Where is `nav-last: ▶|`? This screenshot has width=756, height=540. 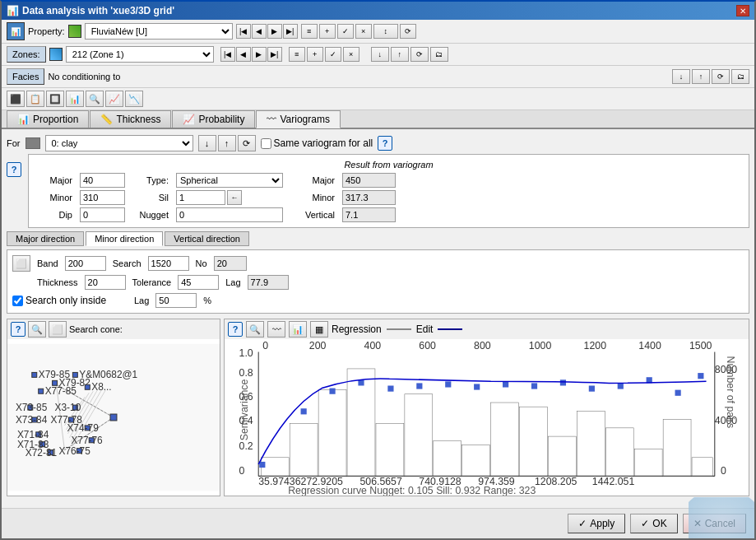
nav-last: ▶| is located at coordinates (290, 31).